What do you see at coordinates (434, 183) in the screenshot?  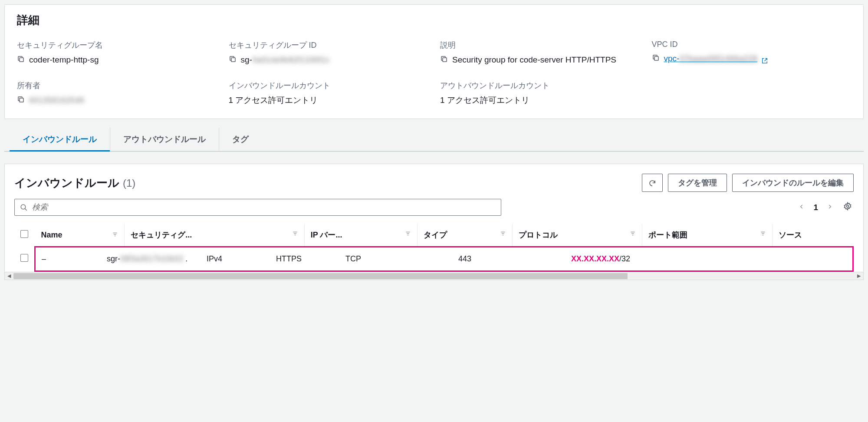 I see `rules-header: インバウンドルール (1) タグを管理 インバウンドのルールを編集` at bounding box center [434, 183].